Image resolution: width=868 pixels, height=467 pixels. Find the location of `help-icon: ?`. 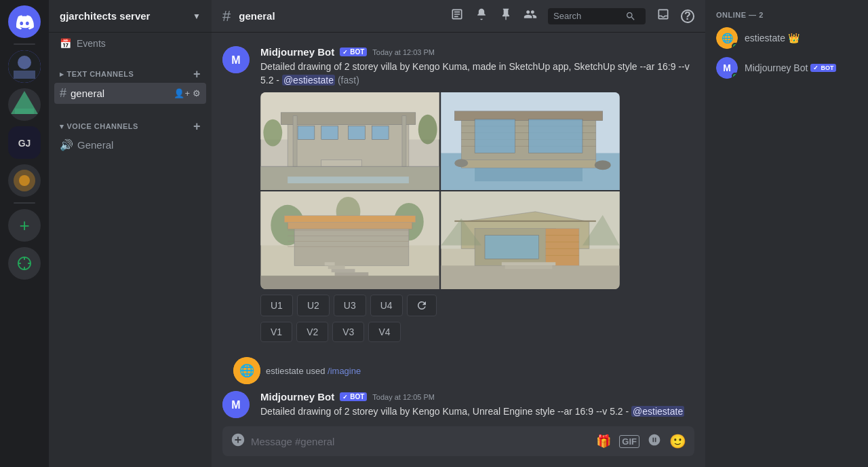

help-icon: ? is located at coordinates (688, 16).